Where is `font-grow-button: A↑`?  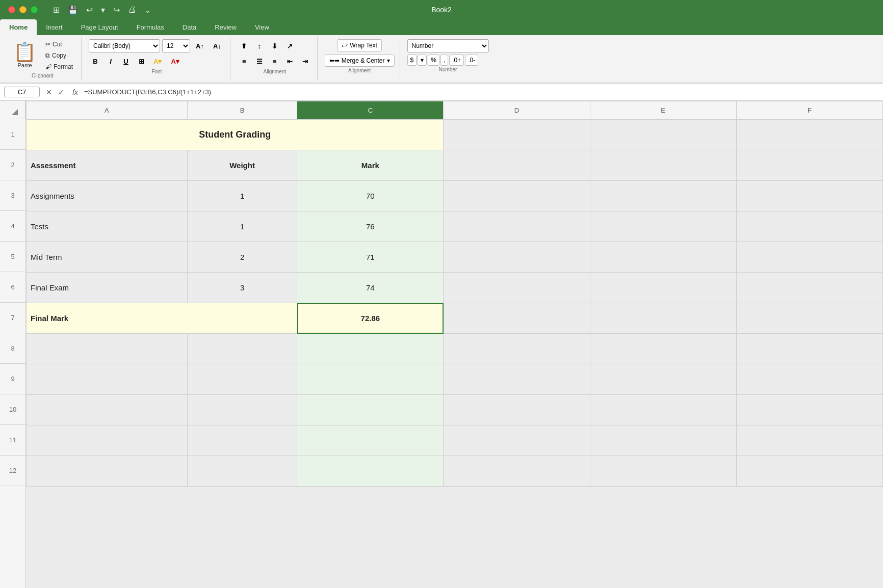 font-grow-button: A↑ is located at coordinates (200, 46).